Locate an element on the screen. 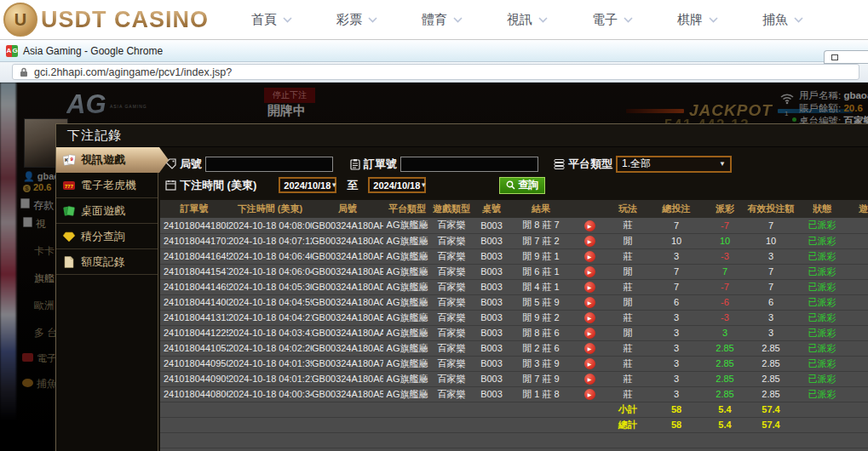 This screenshot has height=451, width=868. grand-total-total-bet: 58 is located at coordinates (676, 425).